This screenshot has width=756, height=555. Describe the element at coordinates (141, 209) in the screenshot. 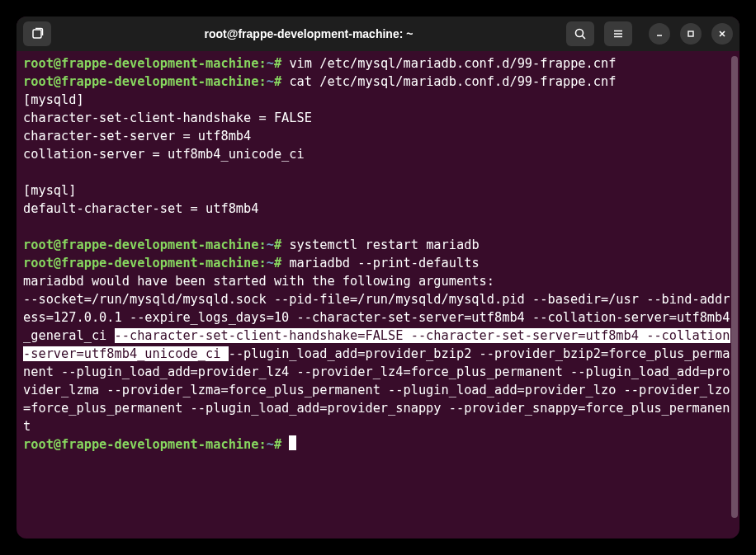

I see `output-line: default-character-set = utf8mb4` at that location.